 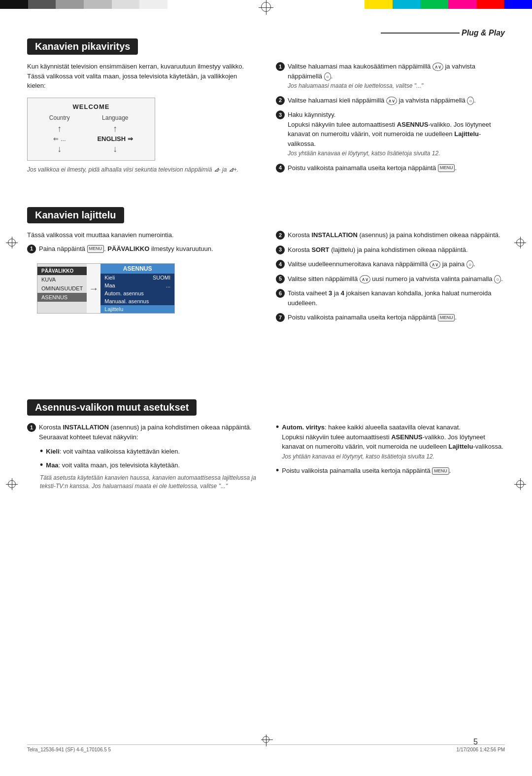 I want to click on footer-left: Telra_12536-941 (SF) 4-6_170106.5 5, so click(x=69, y=749).